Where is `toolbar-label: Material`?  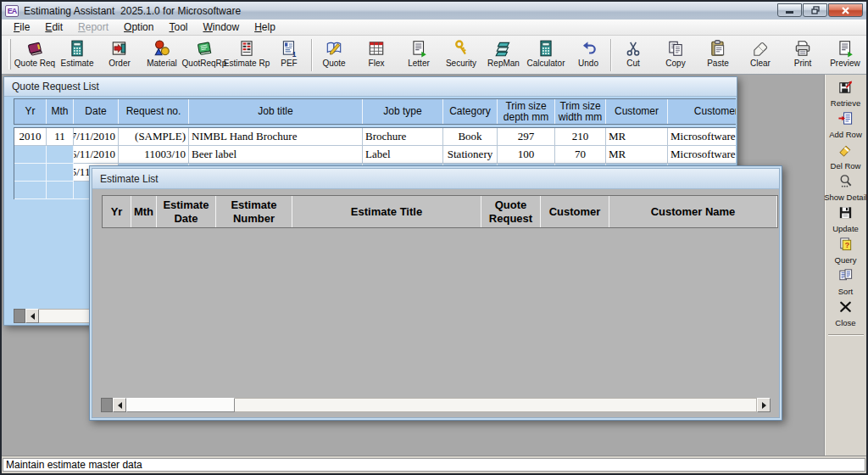 toolbar-label: Material is located at coordinates (162, 63).